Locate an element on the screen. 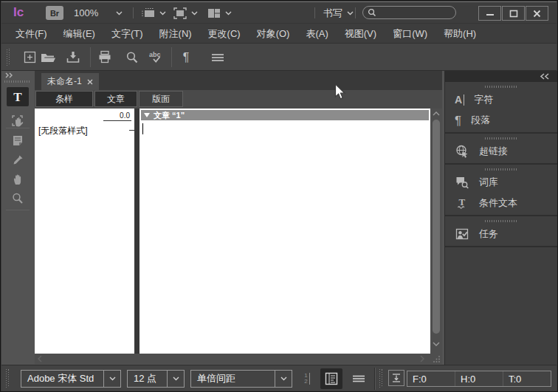  info-column-icon is located at coordinates (331, 379).